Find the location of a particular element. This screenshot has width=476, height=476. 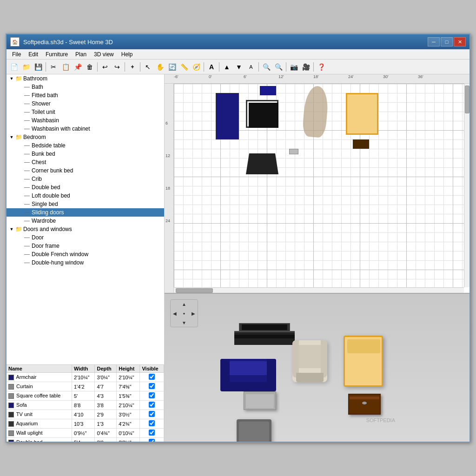

menu-3dview: 3D view is located at coordinates (104, 54).